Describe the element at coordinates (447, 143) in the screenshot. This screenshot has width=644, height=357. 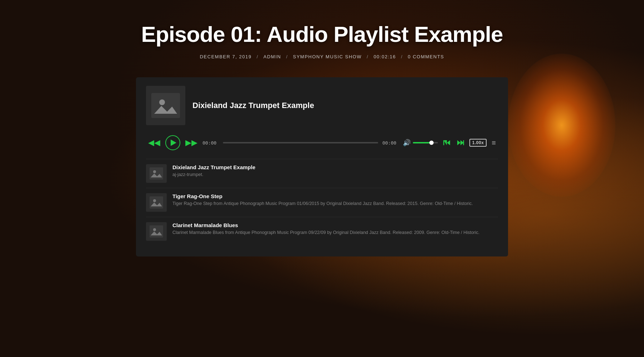
I see `skip-back-icon` at that location.